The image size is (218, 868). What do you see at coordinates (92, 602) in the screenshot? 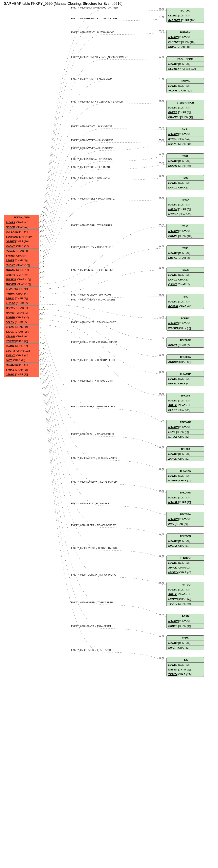
I see `edge-label: FKKPY_0590-GSBER = TGSB-GSBER` at bounding box center [92, 602].